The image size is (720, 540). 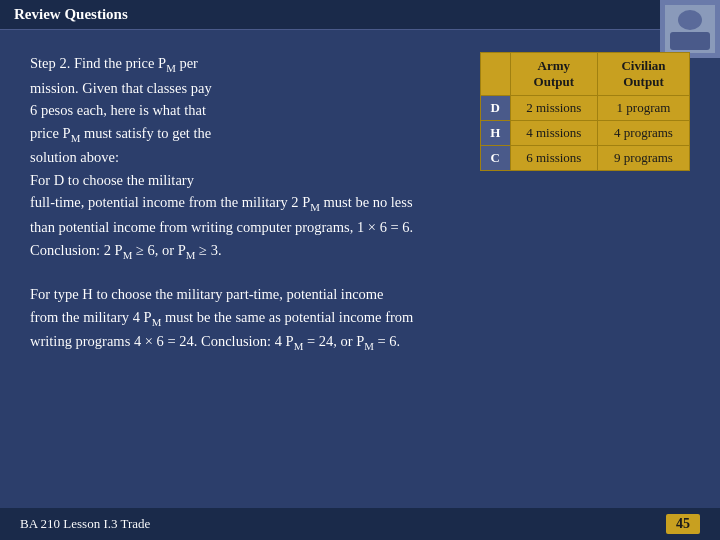 What do you see at coordinates (643, 74) in the screenshot?
I see `col-header-civilian: Civilian Output` at bounding box center [643, 74].